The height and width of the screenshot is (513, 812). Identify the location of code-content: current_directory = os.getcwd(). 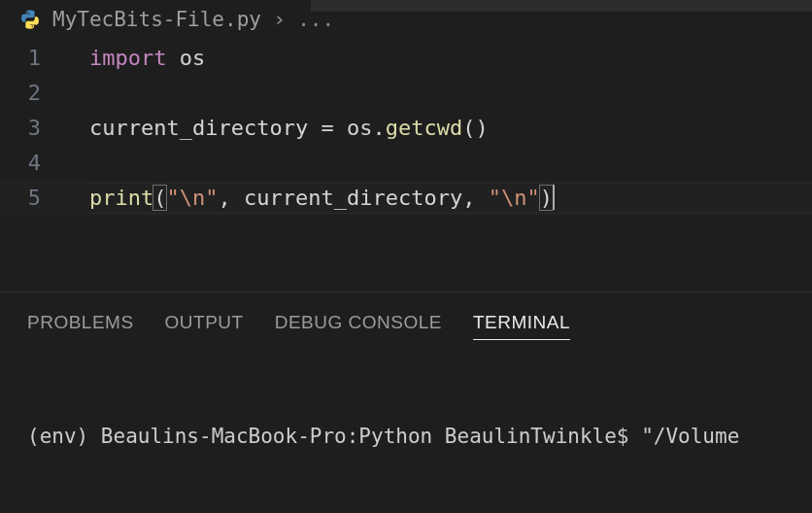
(278, 128).